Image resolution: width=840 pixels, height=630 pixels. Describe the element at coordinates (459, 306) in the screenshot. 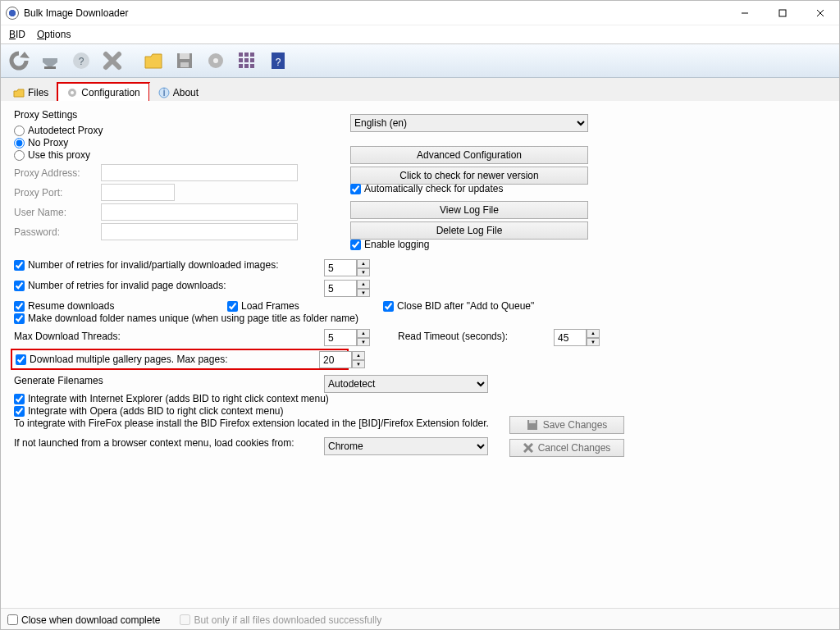

I see `close-bid-checkbox: Close BID after "Add to Queue"` at that location.